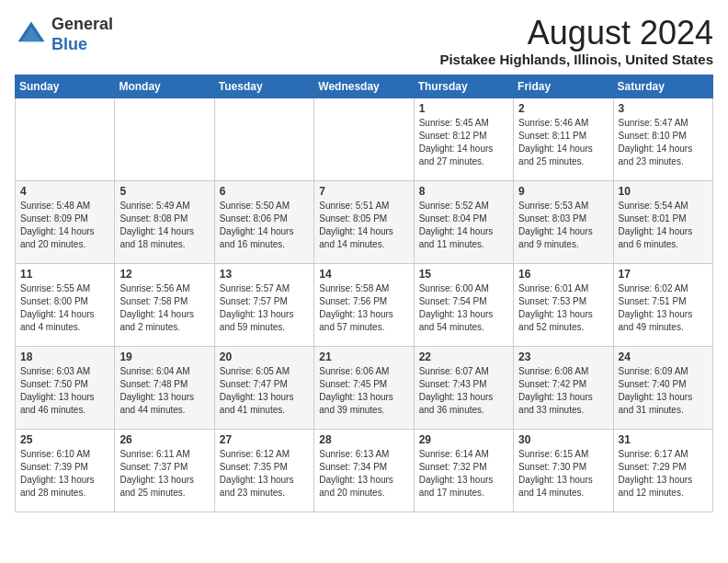 Image resolution: width=728 pixels, height=563 pixels. I want to click on cell-content: Sunrise: 6:05 AM Sunset: 7:47 PM Dayligh…, so click(265, 391).